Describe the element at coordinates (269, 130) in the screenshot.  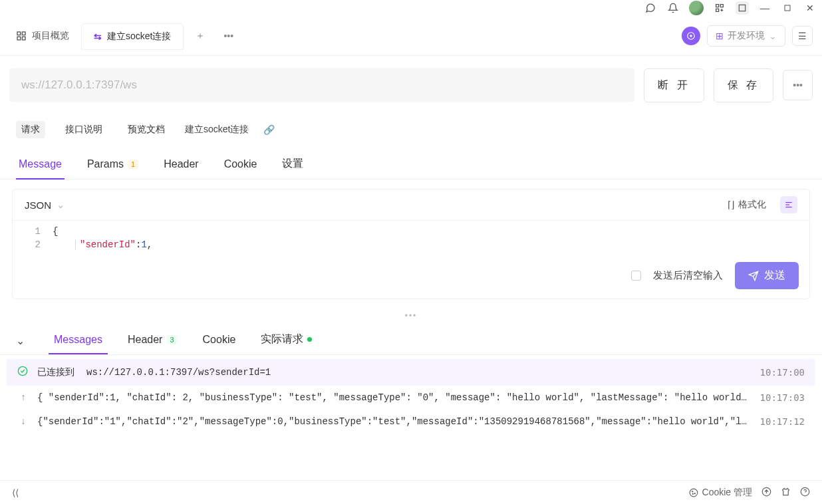
I see `link-icon: 🔗` at that location.